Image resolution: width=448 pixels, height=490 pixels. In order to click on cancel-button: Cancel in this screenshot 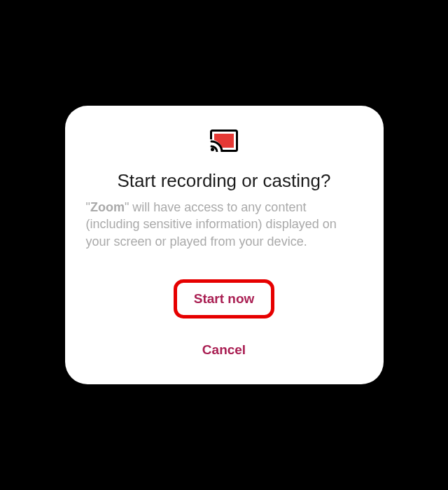, I will do `click(224, 350)`.